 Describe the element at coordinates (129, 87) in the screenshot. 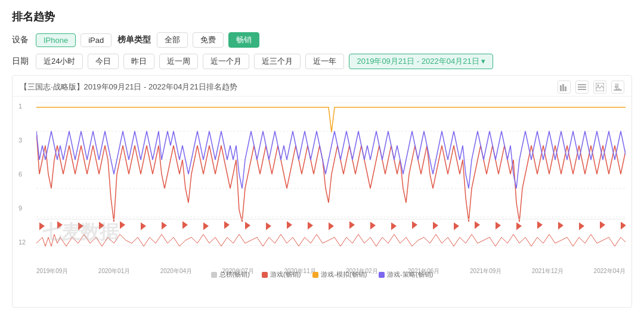

I see `chart-title: 【三国志·战略版】2019年09月21日 - 2022年04月21日排名趋势` at that location.